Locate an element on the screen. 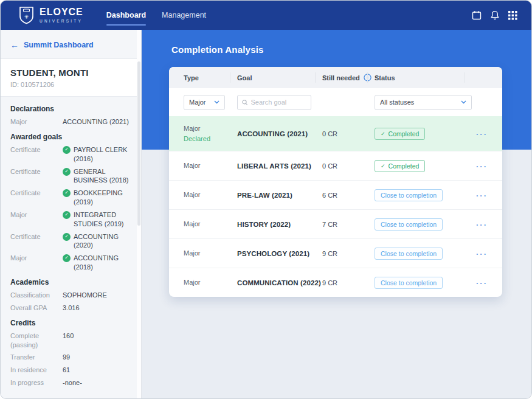  section-credits-title: Credits is located at coordinates (73, 323).